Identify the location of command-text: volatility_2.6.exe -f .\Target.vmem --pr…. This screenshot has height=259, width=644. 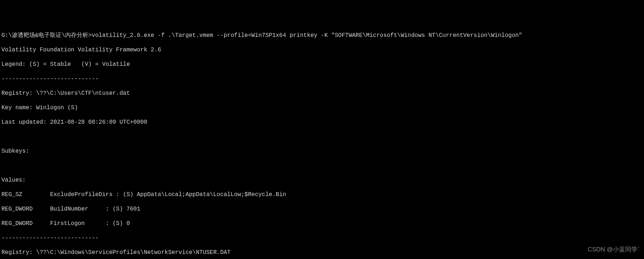
(307, 35).